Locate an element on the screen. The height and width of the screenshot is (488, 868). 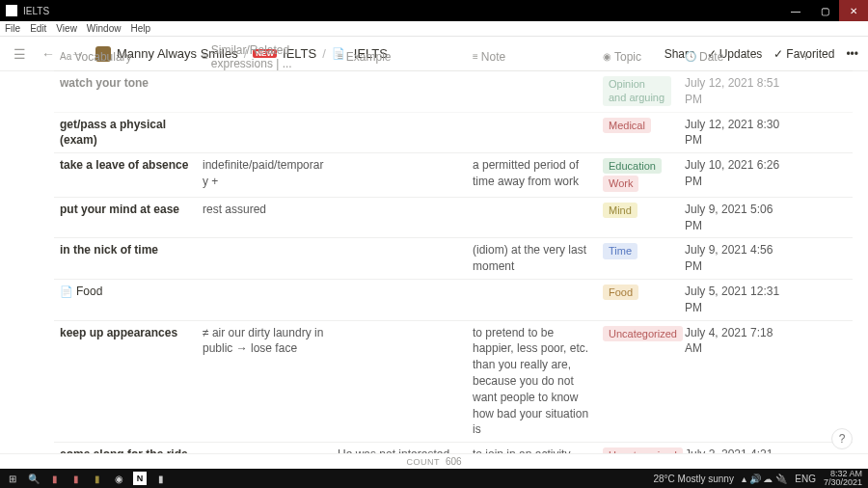
clock-date: 7/30/2021 is located at coordinates (843, 482).